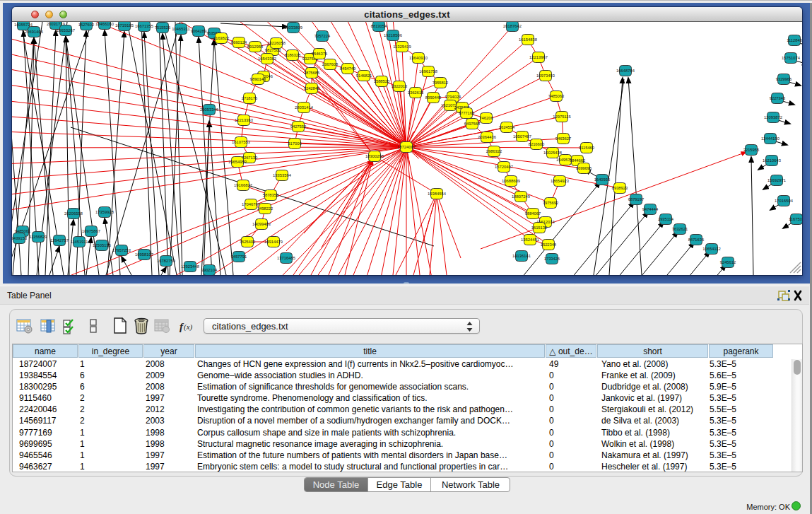 Image resolution: width=812 pixels, height=514 pixels. Describe the element at coordinates (553, 153) in the screenshot. I see `svg-text: 10025438` at that location.